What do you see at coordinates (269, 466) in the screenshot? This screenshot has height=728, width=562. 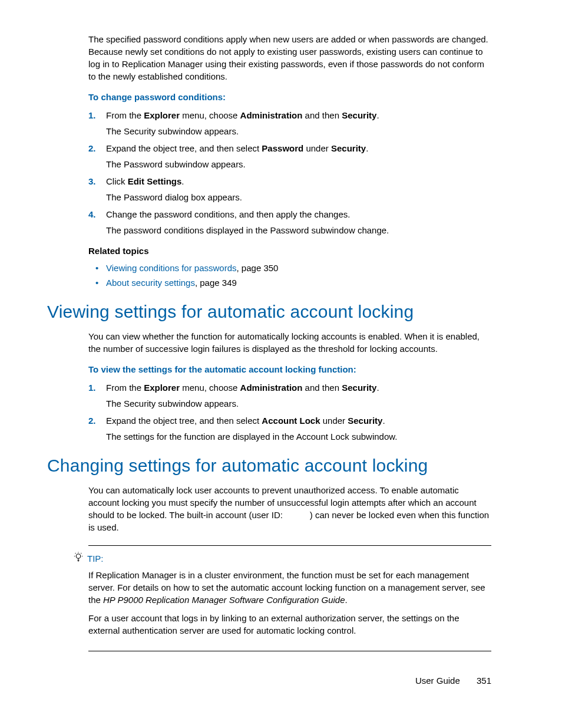 I see `section-heading-changing: Changing settings for automatic account …` at bounding box center [269, 466].